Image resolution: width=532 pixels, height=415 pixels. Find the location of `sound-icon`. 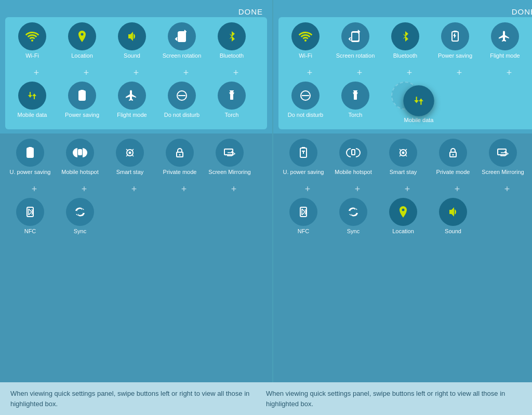

sound-icon is located at coordinates (132, 36).